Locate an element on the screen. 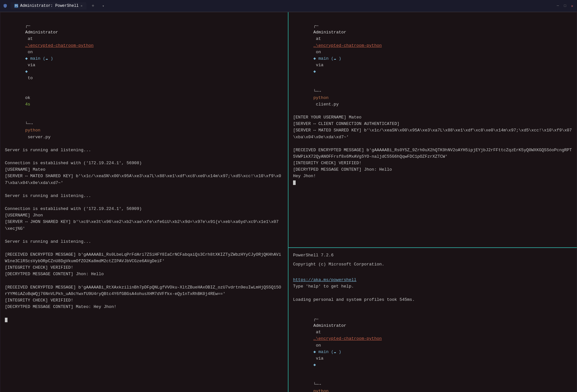  maximize-btn: □ is located at coordinates (565, 6).